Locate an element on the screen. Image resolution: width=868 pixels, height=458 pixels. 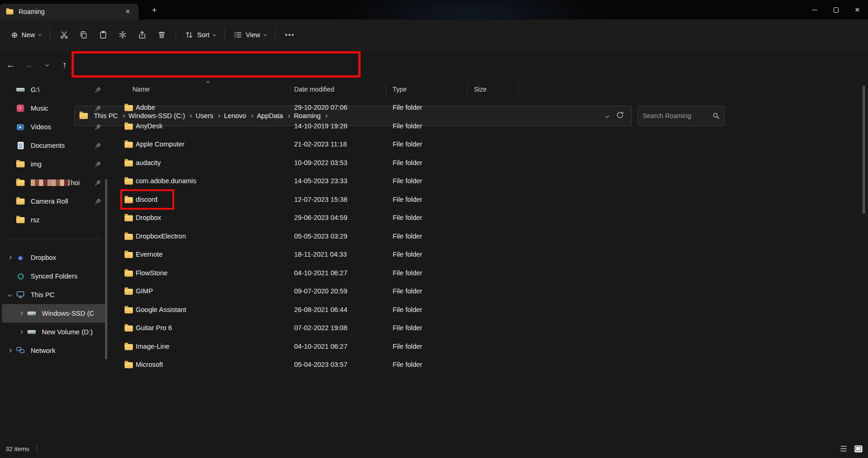
file-name: com.adobe.dunamis is located at coordinates (166, 181).